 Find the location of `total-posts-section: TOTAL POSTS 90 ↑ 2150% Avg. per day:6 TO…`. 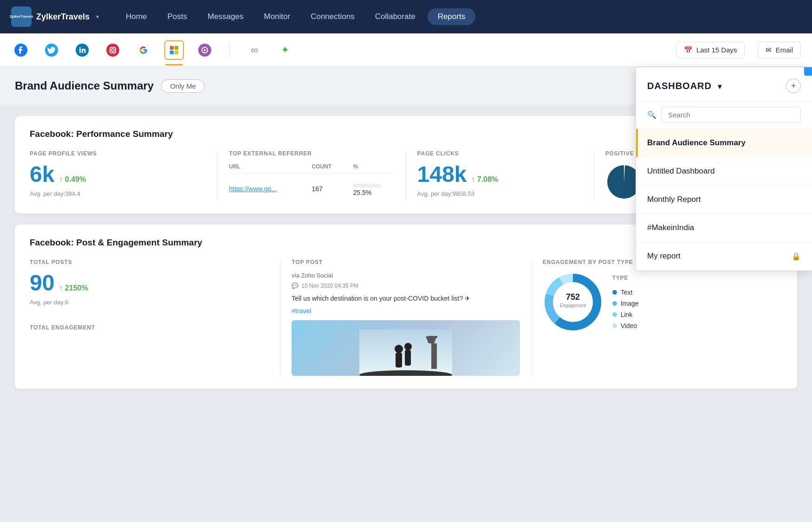

total-posts-section: TOTAL POSTS 90 ↑ 2150% Avg. per day:6 TO… is located at coordinates (155, 317).